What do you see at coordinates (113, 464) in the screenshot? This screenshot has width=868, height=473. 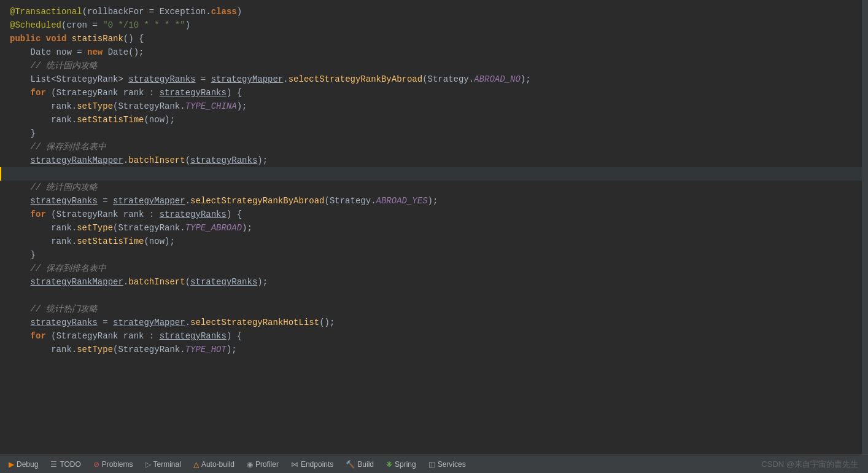 I see `toolbar-problems: ⊘ Problems` at bounding box center [113, 464].